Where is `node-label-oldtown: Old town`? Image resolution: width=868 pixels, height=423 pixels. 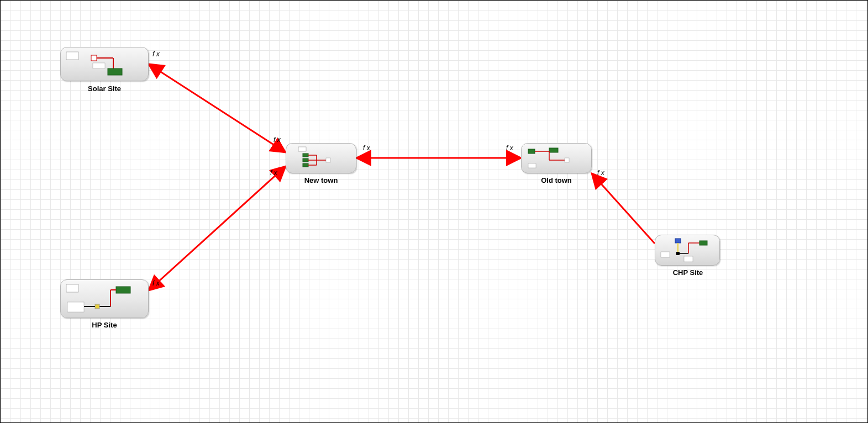
node-label-oldtown: Old town is located at coordinates (556, 180).